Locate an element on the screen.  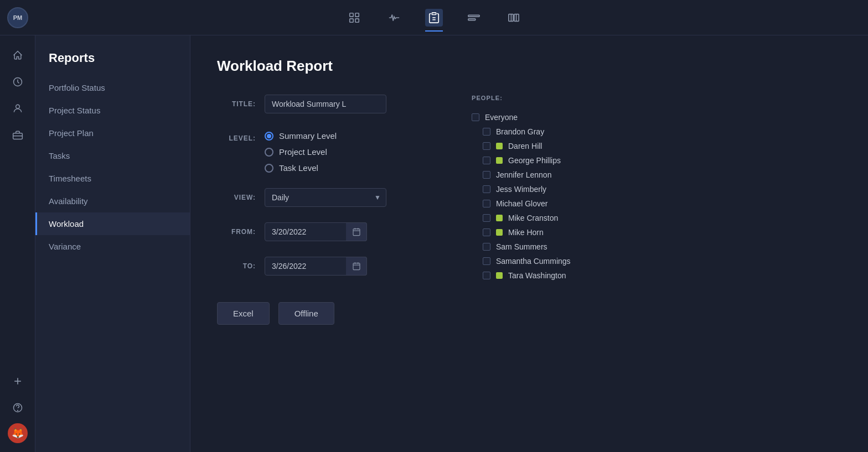
top-nav-icons is located at coordinates (434, 18).